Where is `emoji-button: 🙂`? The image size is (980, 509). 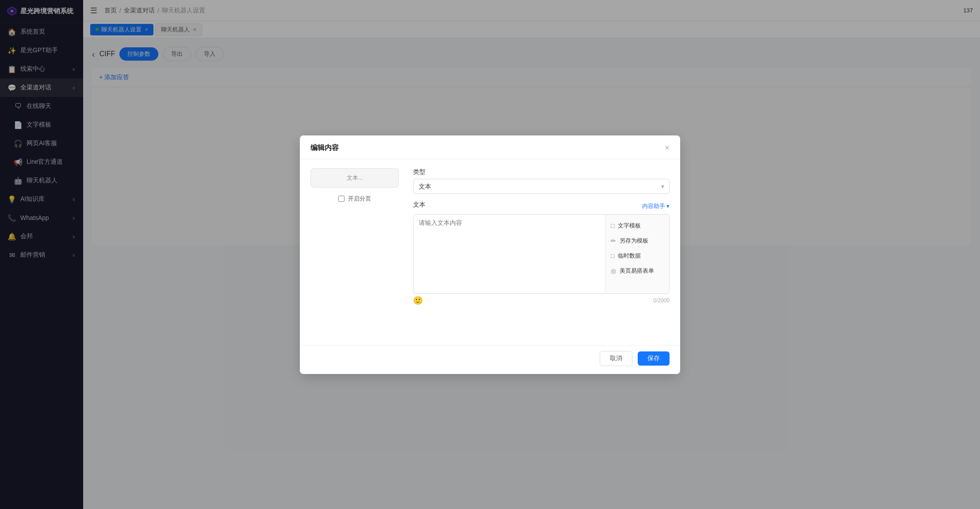 emoji-button: 🙂 is located at coordinates (418, 301).